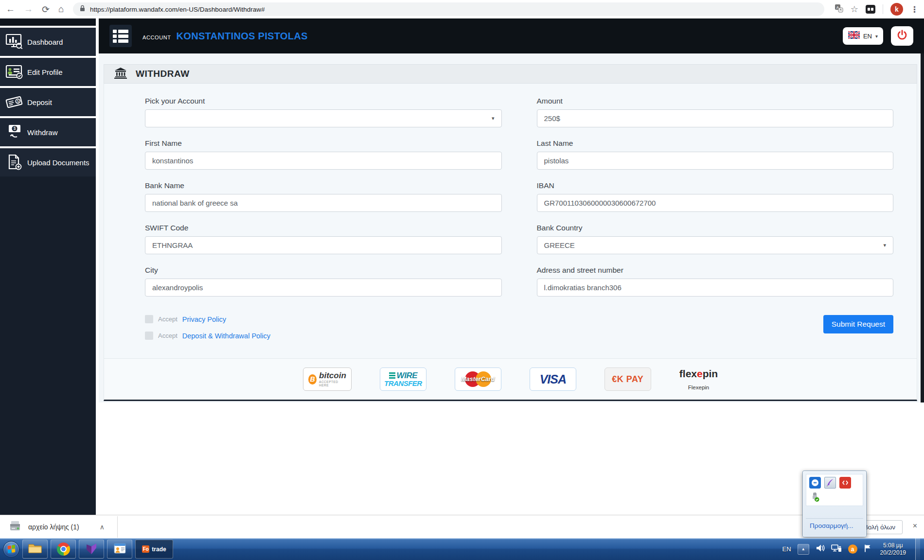  Describe the element at coordinates (48, 71) in the screenshot. I see `sidebar-item-edit-profile: Edit Profile` at that location.